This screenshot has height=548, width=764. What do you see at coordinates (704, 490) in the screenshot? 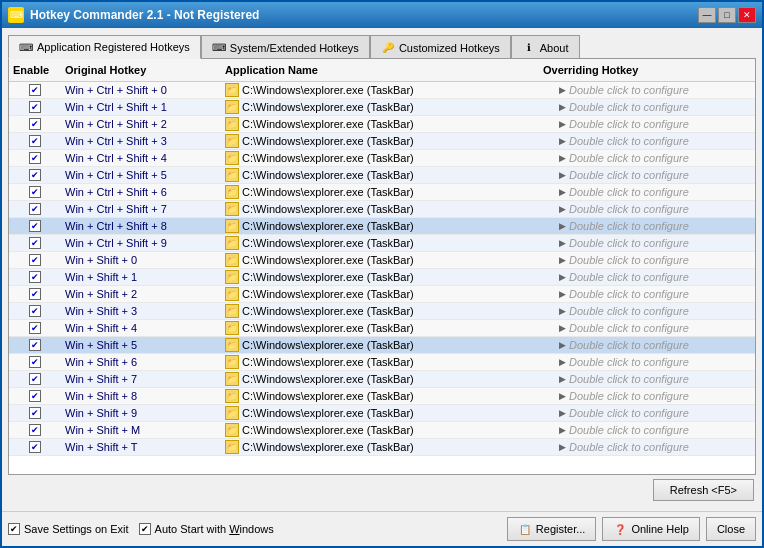
I see `refresh-button: Refresh <F5>` at bounding box center [704, 490].